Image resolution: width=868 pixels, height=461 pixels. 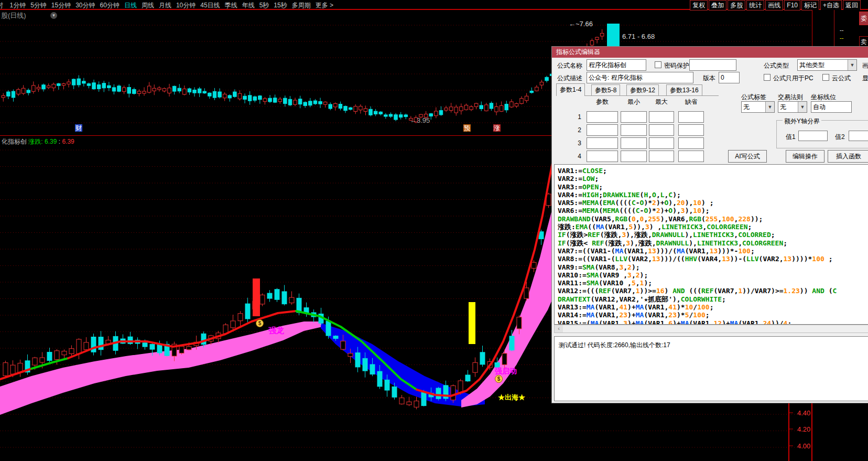 I want to click on toolbar-button-叠加: 叠加, so click(x=718, y=5).